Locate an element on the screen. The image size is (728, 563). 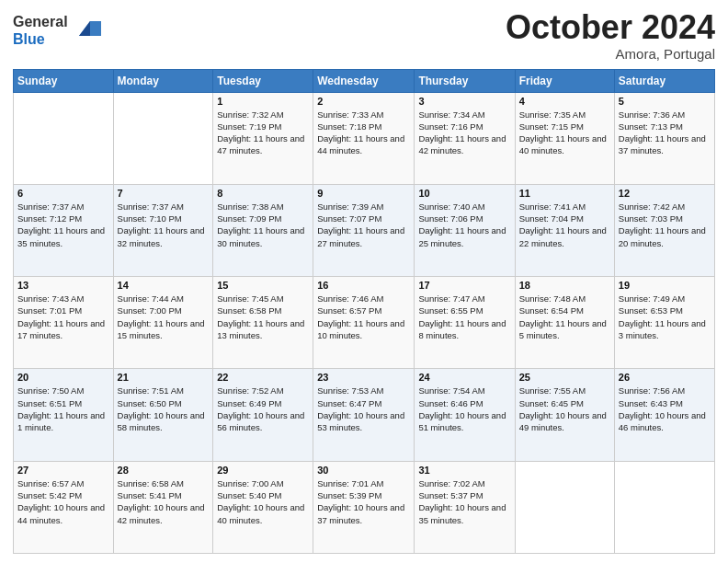
calendar-cell: 15Sunrise: 7:45 AMSunset: 6:58 PMDayligh… is located at coordinates (263, 323).